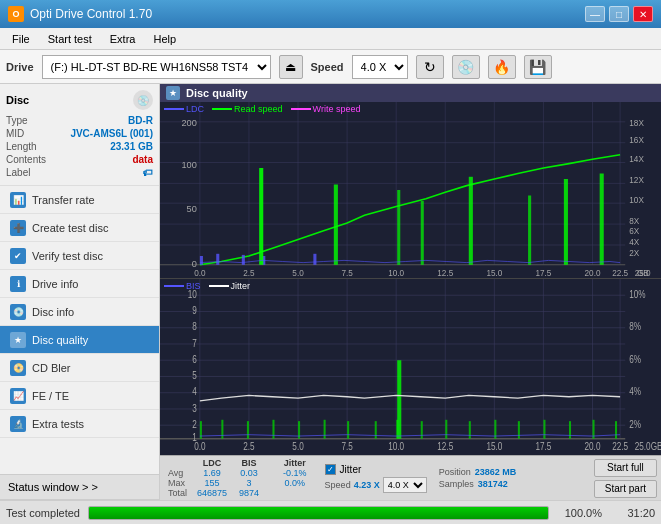  I want to click on bis-header: BIS, so click(249, 463).